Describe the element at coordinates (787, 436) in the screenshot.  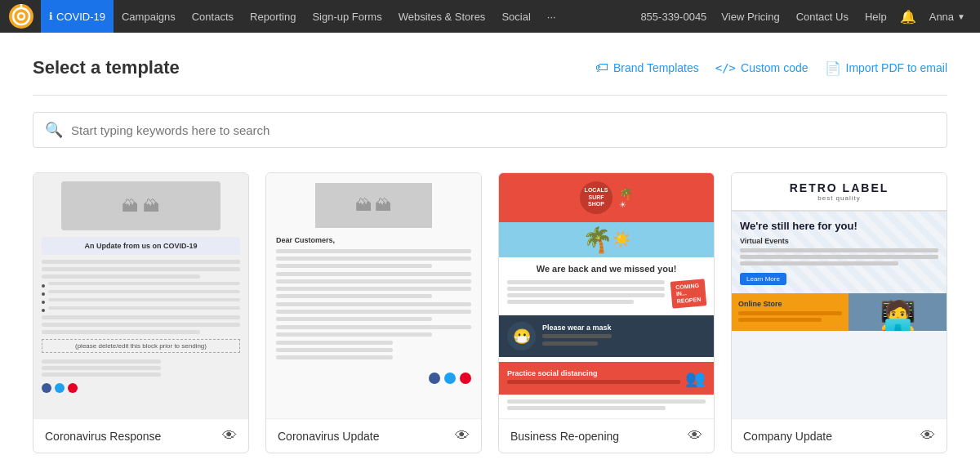
I see `template-name-4: Company Update` at that location.